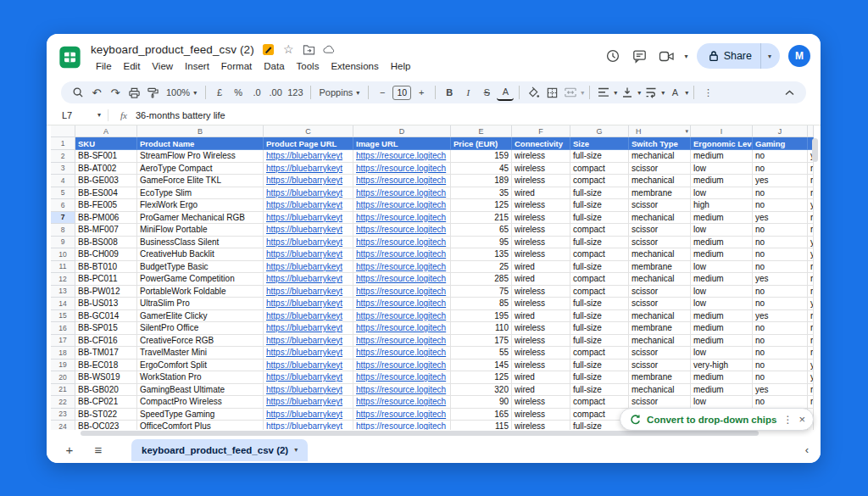 The width and height of the screenshot is (868, 496). Describe the element at coordinates (481, 415) in the screenshot. I see `cell-price: 165` at that location.